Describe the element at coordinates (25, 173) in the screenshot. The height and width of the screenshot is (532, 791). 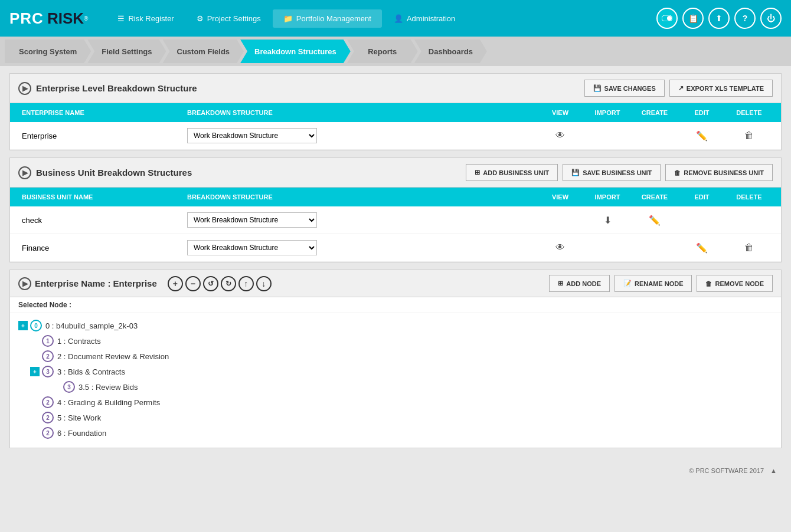
I see `business-expand-btn: ▶` at that location.